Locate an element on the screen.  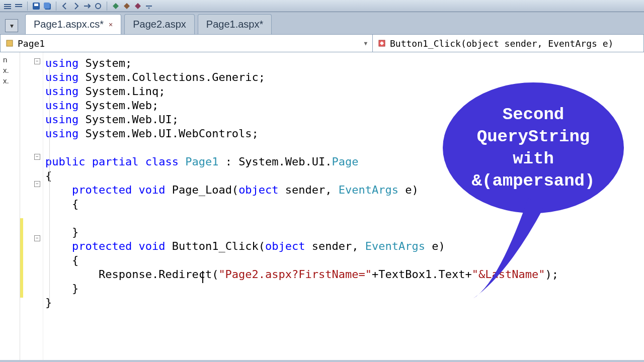
class-name: Page1 is located at coordinates (31, 43).